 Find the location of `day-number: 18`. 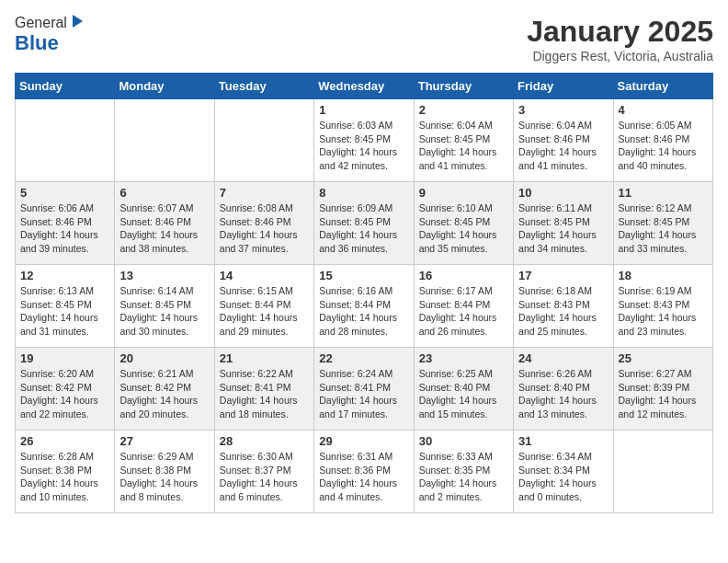

day-number: 18 is located at coordinates (664, 276).